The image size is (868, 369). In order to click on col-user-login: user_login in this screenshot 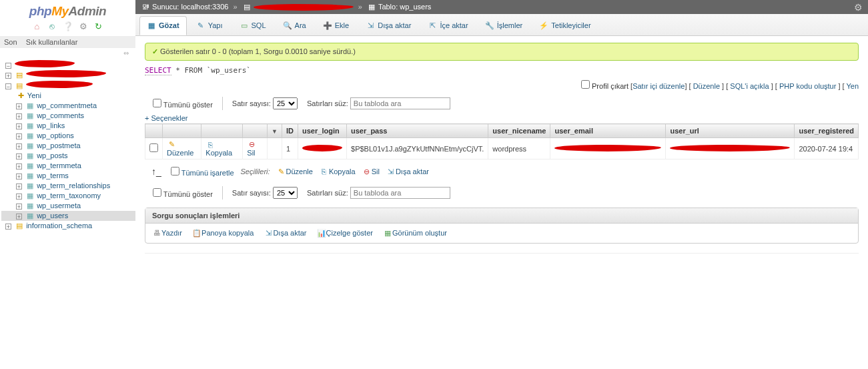, I will do `click(323, 131)`.